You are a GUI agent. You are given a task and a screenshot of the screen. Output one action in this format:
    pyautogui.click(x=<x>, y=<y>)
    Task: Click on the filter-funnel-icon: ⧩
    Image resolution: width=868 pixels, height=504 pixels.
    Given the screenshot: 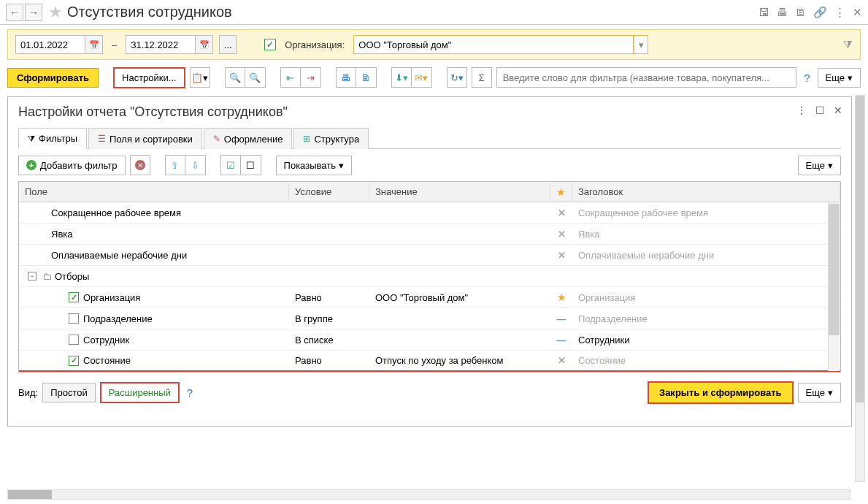 What is the action you would take?
    pyautogui.click(x=848, y=45)
    